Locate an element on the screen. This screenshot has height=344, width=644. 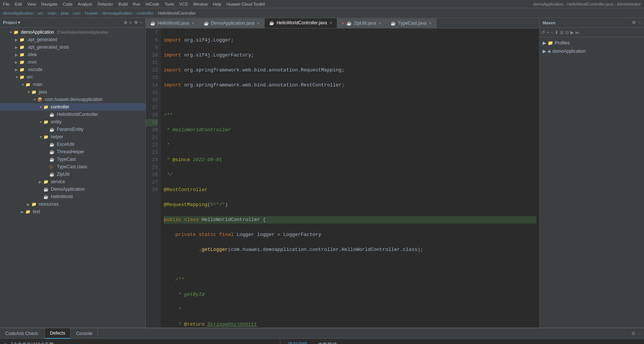
tree-item-src: ▼ 📁 src is located at coordinates (73, 77).